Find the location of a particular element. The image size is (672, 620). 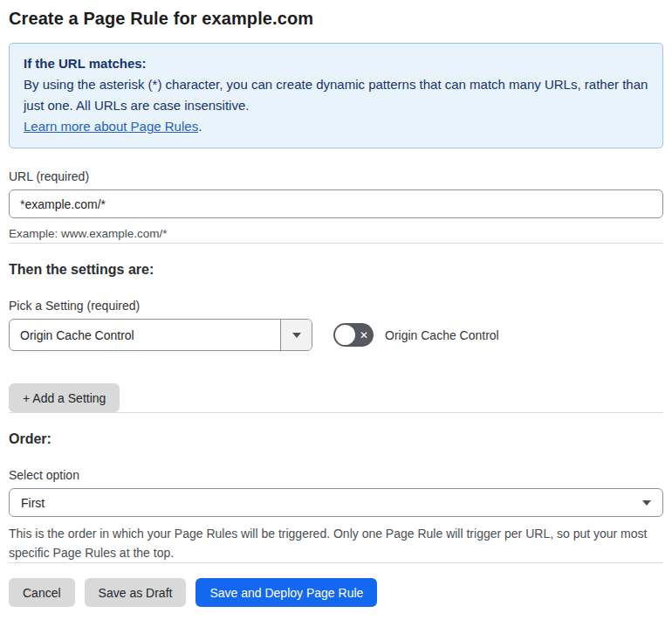

pick-setting-label: Pick a Setting (required) is located at coordinates (336, 306).